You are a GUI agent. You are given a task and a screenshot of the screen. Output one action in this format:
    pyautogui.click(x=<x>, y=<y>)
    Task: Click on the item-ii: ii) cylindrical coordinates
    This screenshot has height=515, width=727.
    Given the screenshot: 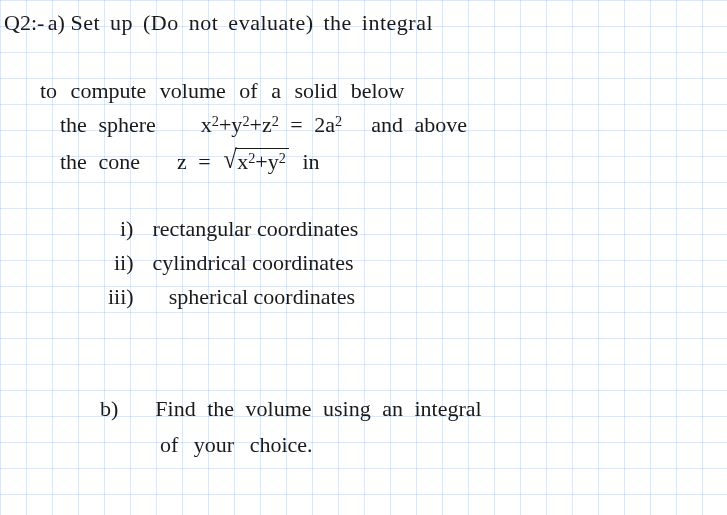 What is the action you would take?
    pyautogui.click(x=234, y=263)
    